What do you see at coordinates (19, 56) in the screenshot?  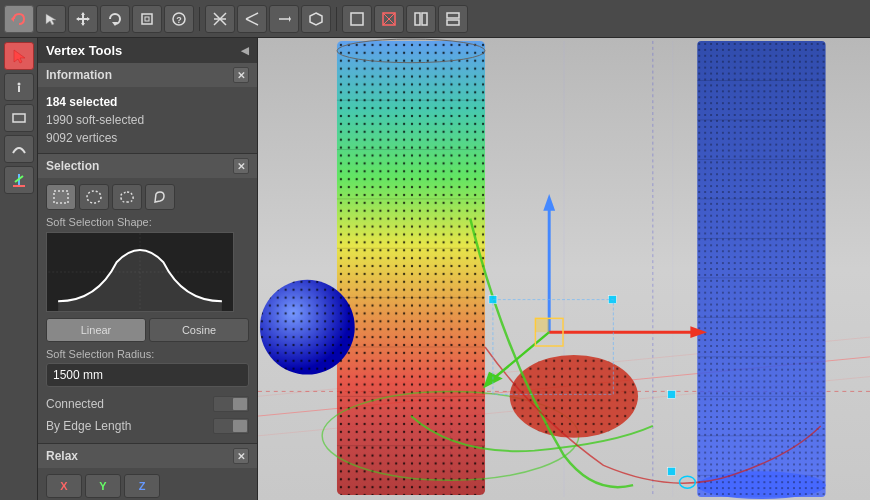 I see `tool-pointer-btn` at bounding box center [19, 56].